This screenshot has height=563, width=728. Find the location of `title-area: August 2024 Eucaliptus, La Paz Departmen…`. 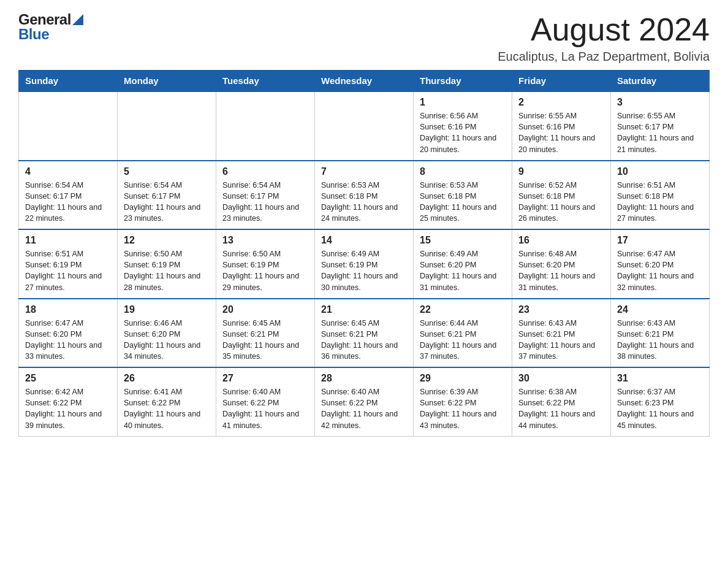

title-area: August 2024 Eucaliptus, La Paz Departmen… is located at coordinates (604, 38).